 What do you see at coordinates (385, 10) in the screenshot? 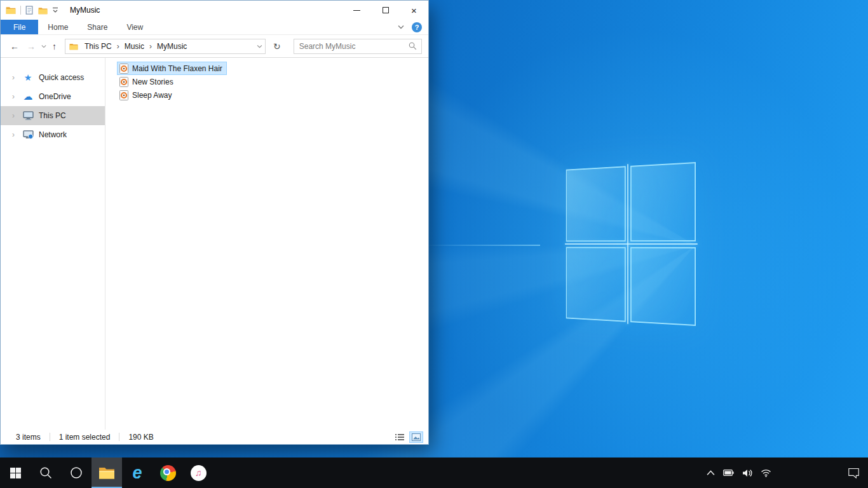
I see `maximize-button` at bounding box center [385, 10].